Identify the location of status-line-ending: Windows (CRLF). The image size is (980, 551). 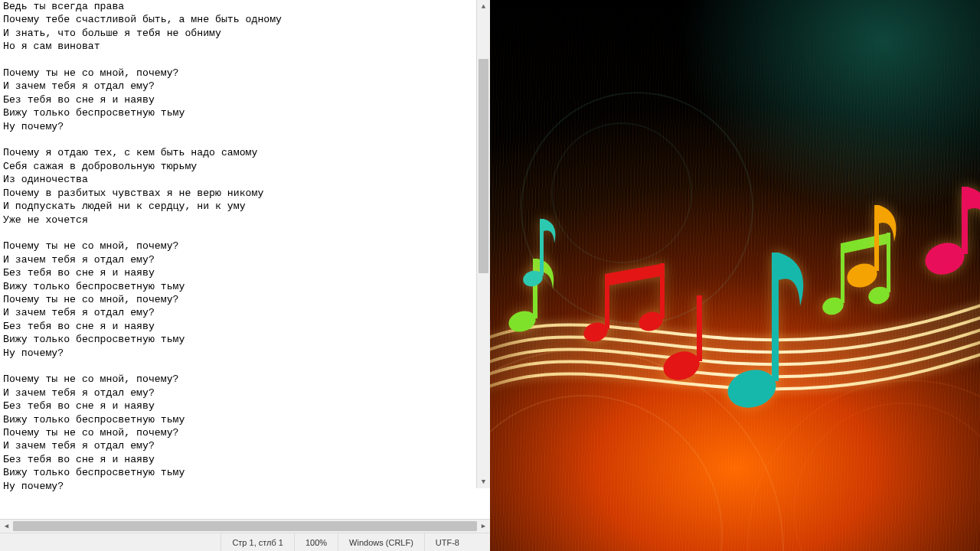
(381, 542).